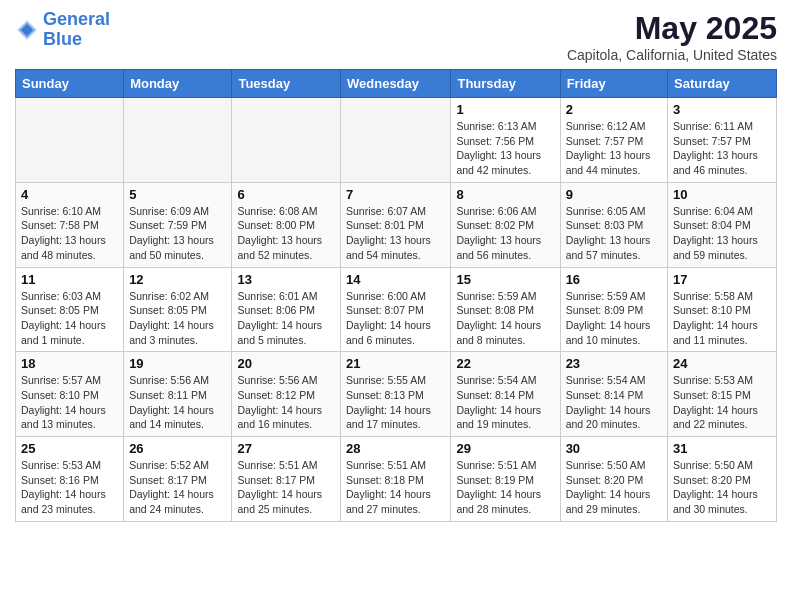  What do you see at coordinates (178, 394) in the screenshot?
I see `calendar-cell: 19Sunrise: 5:56 AM Sunset: 8:11 PM Dayli…` at bounding box center [178, 394].